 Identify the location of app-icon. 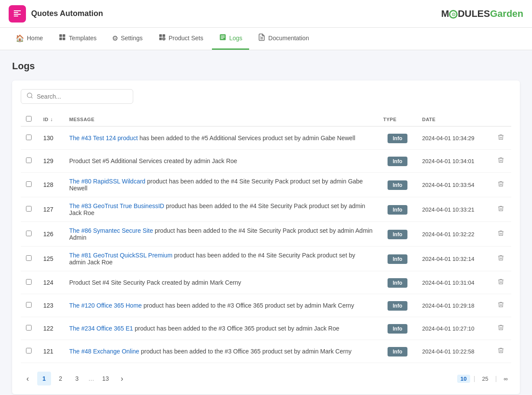
(17, 14).